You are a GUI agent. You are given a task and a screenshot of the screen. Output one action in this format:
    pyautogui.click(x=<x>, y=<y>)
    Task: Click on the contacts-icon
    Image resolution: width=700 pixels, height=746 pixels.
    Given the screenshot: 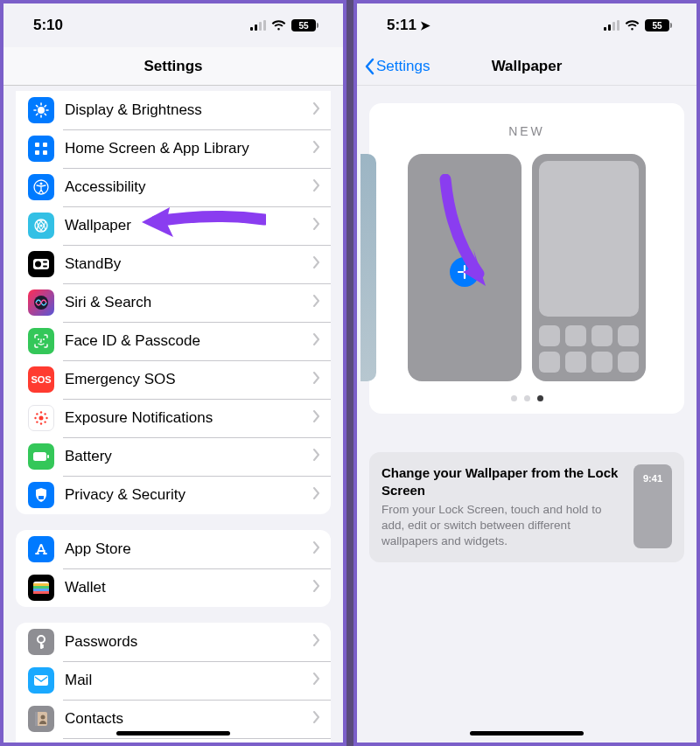 What is the action you would take?
    pyautogui.click(x=41, y=719)
    